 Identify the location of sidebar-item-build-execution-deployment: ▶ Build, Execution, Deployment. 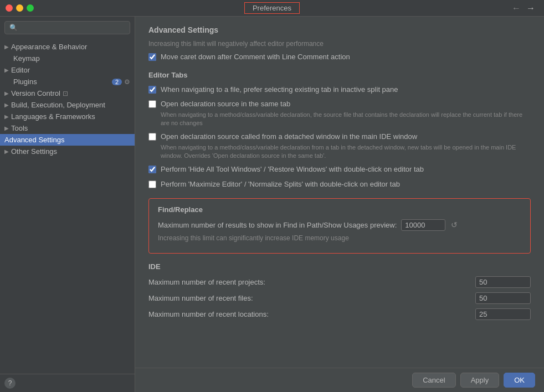
(68, 105).